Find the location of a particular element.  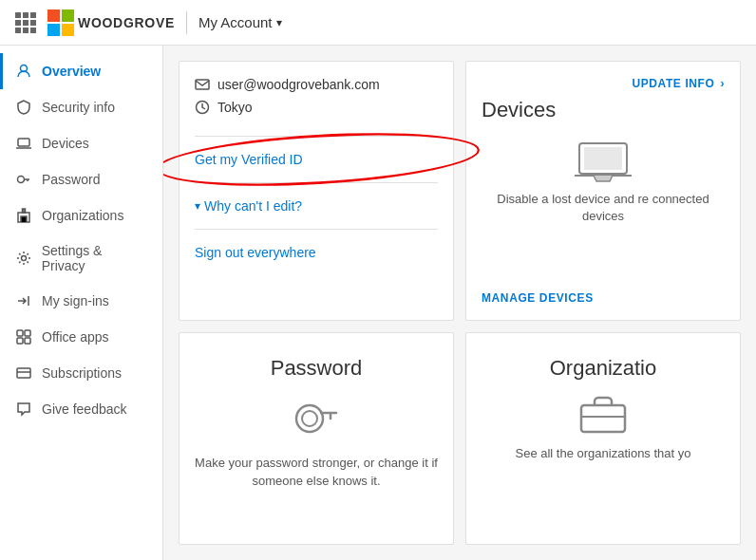

arrow-right-icon: › is located at coordinates (722, 84).